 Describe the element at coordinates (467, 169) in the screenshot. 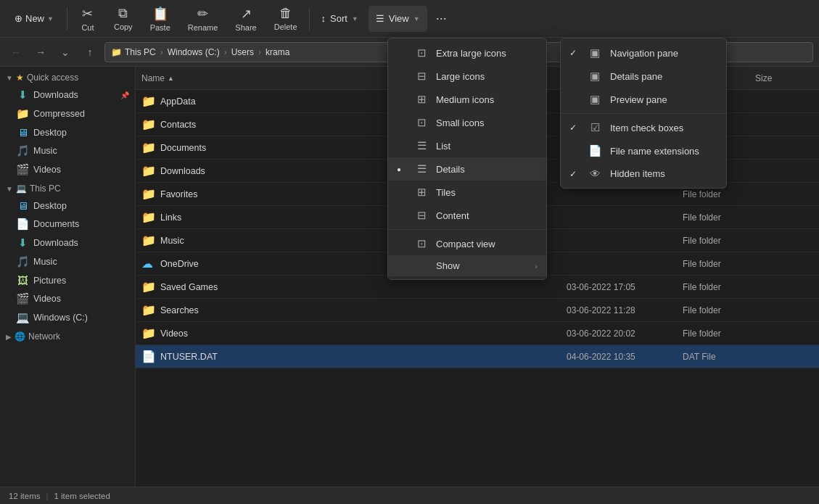

I see `view-menu-item-details: ●☰Details` at that location.